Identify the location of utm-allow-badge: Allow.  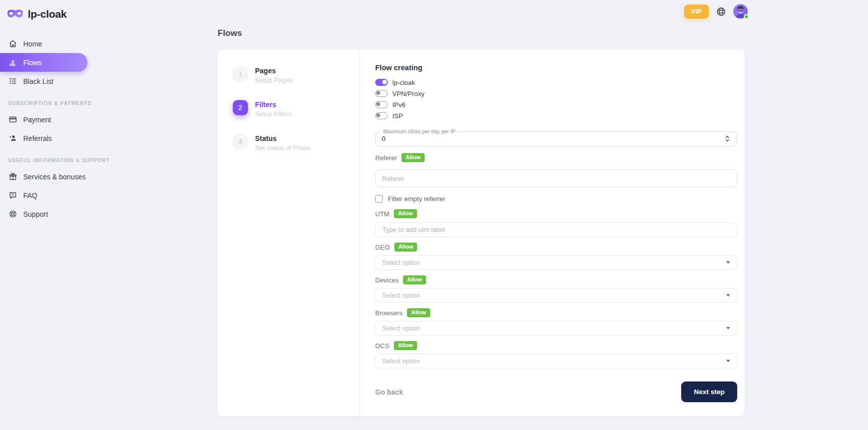
(405, 214).